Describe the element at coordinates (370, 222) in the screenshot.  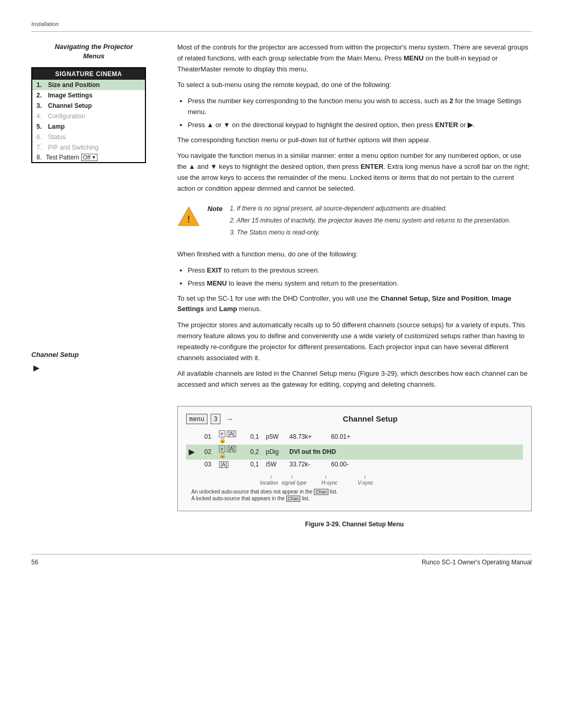
I see `note-content: 1. If there is no signal present, all so…` at that location.